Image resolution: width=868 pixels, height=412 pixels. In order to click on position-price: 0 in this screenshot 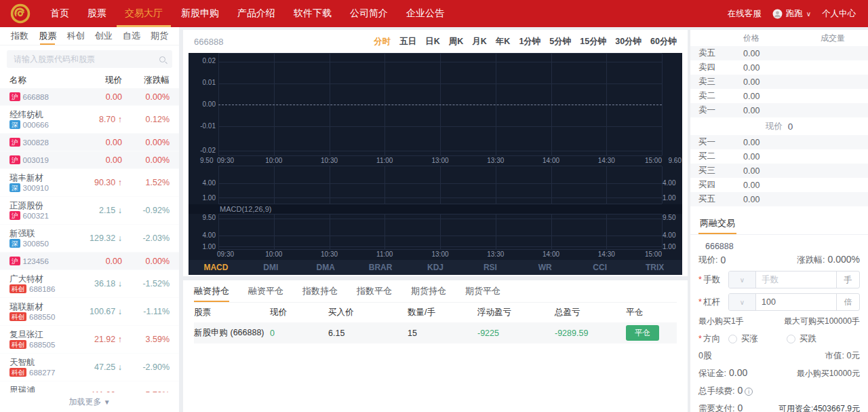, I will do `click(299, 333)`.